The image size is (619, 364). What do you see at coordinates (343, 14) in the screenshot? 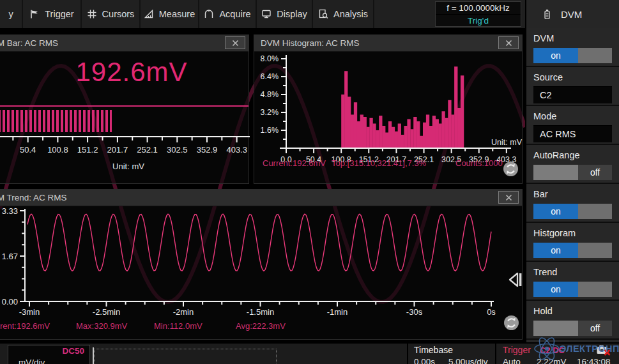
I see `menu-item-analysis: Analysis` at bounding box center [343, 14].